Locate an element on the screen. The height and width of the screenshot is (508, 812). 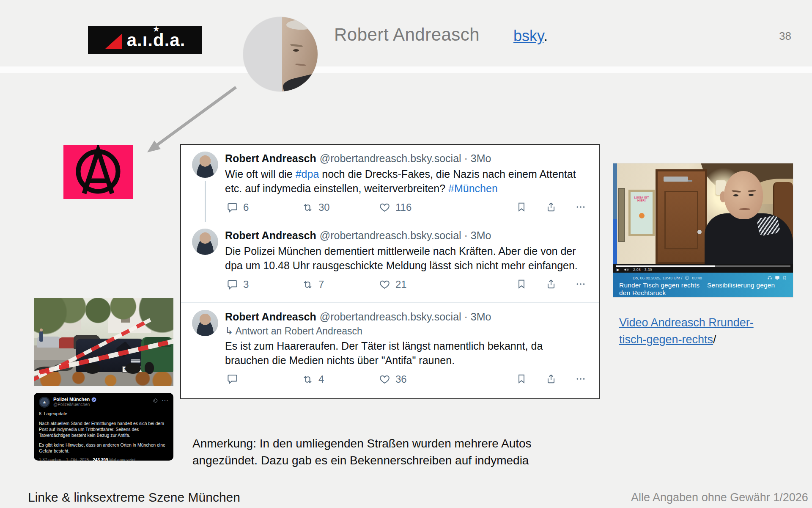
circle-a-icon is located at coordinates (98, 172).